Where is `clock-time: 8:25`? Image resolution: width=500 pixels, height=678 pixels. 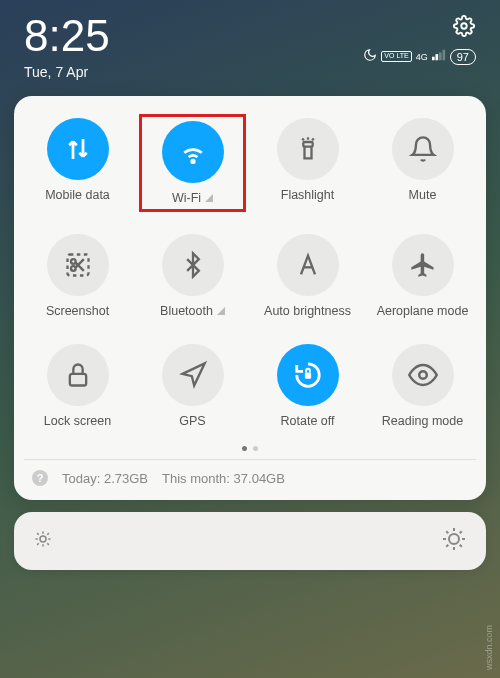
clock-time: 8:25 is located at coordinates (67, 36).